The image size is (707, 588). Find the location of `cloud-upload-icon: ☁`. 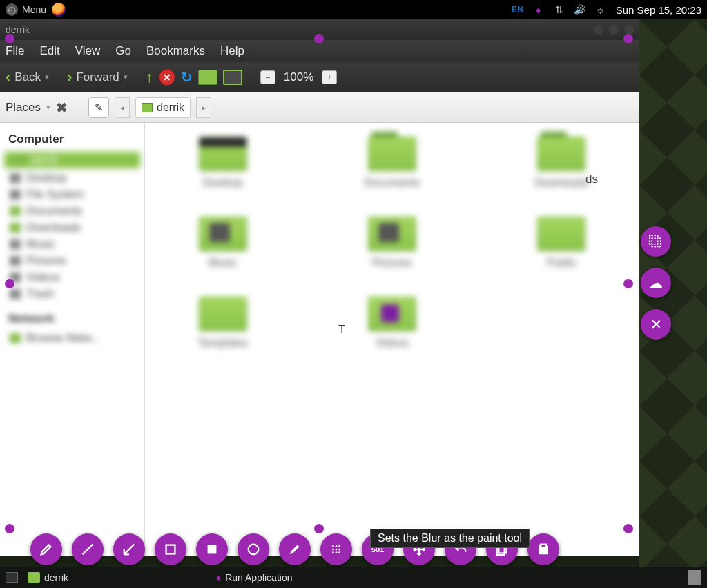

cloud-upload-icon: ☁ is located at coordinates (656, 283).